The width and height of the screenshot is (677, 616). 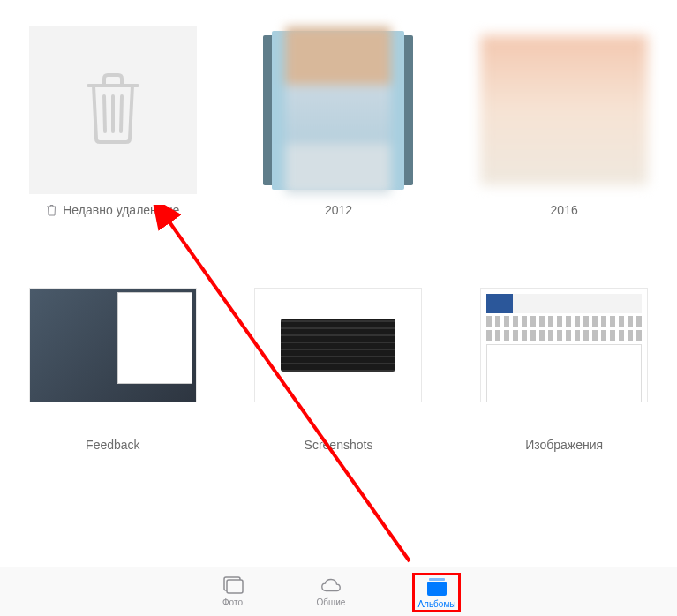 I want to click on tab-label: Фото, so click(x=233, y=602).